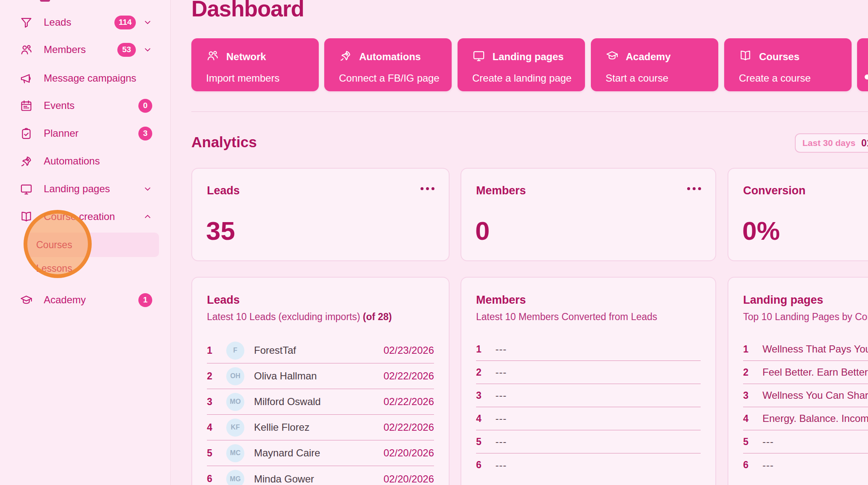 This screenshot has height=485, width=868. I want to click on quick-action-automations: Automations Connect a FB/IG page, so click(388, 65).